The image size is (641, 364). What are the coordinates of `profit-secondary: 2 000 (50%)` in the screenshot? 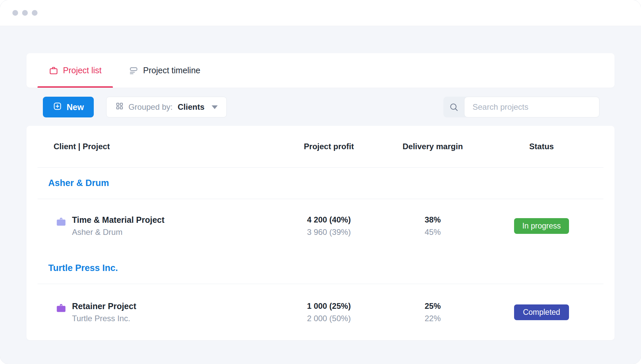 It's located at (329, 318).